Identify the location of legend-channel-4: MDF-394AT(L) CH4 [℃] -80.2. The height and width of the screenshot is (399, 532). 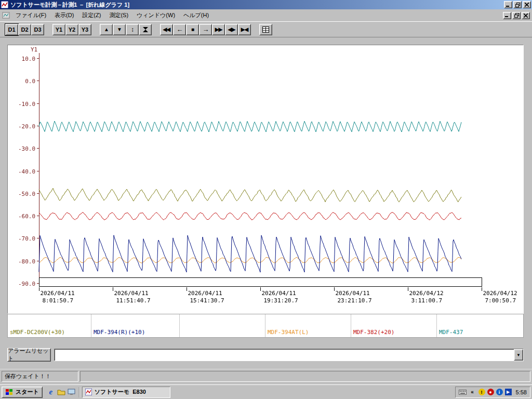
(309, 326).